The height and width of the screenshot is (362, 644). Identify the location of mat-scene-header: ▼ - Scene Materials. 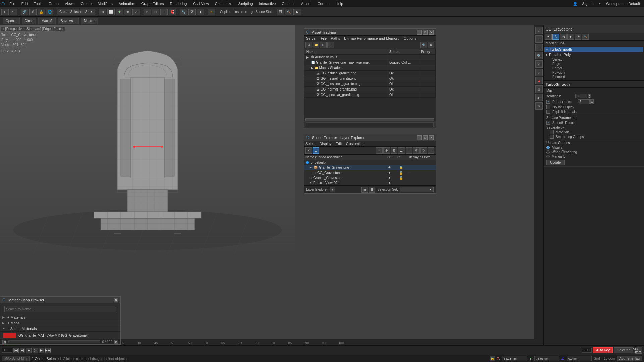
(60, 329).